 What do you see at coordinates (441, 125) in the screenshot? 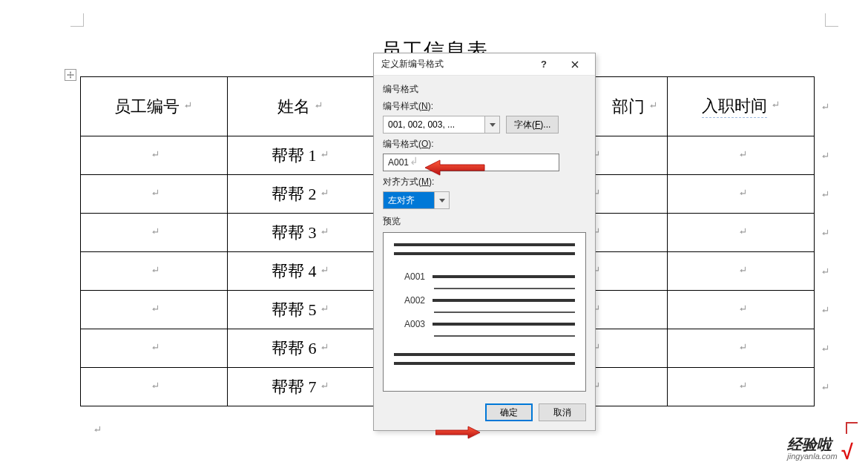
I see `number-style-combo: 001, 002, 003, ...` at bounding box center [441, 125].